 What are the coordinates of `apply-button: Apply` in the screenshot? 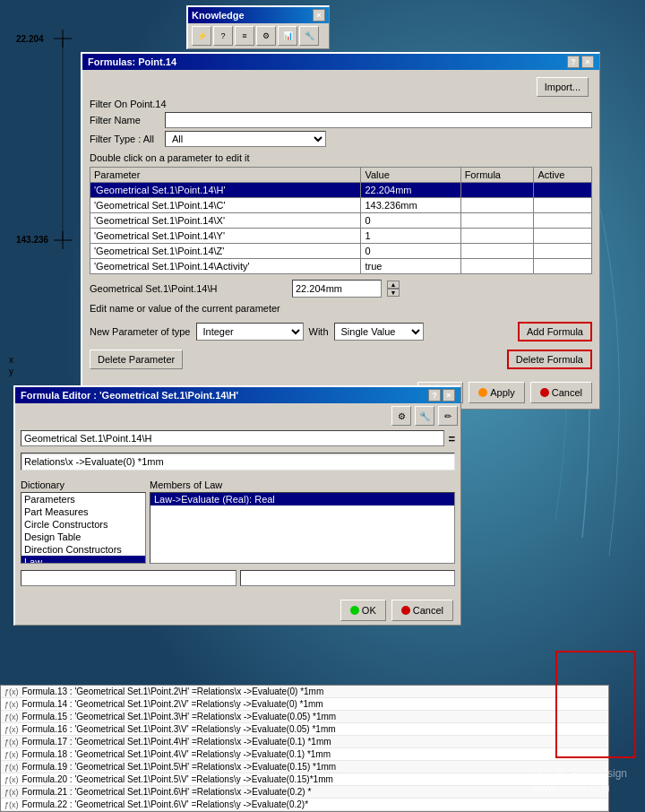 It's located at (496, 393).